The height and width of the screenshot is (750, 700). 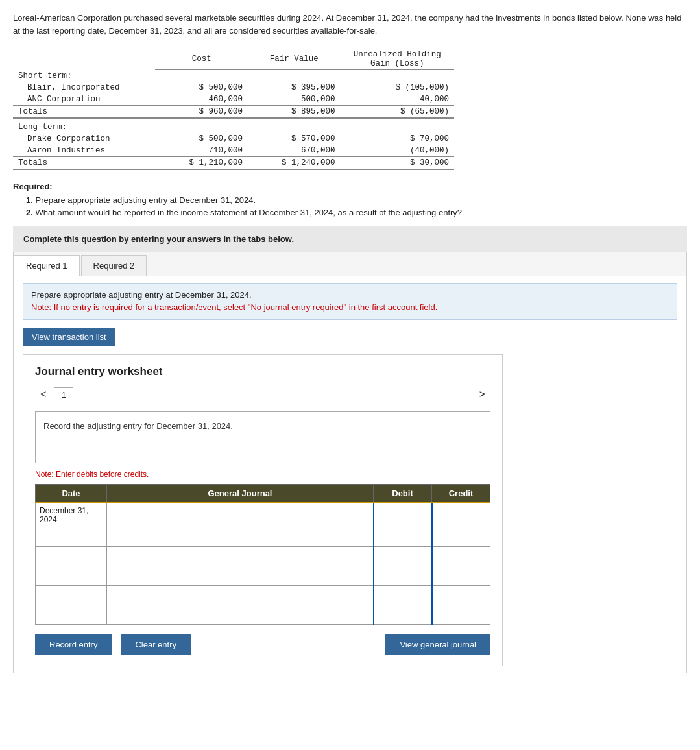 I want to click on date-cell-1: December 31,2024, so click(x=71, y=515).